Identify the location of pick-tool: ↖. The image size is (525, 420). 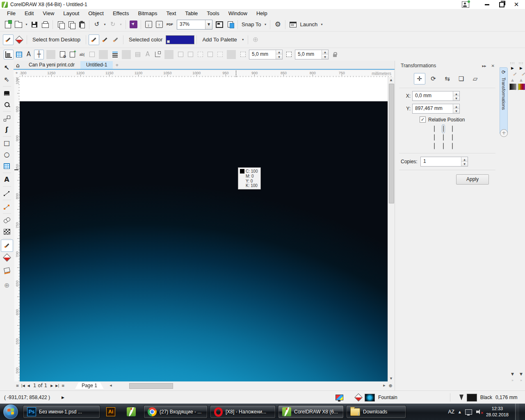
(7, 68).